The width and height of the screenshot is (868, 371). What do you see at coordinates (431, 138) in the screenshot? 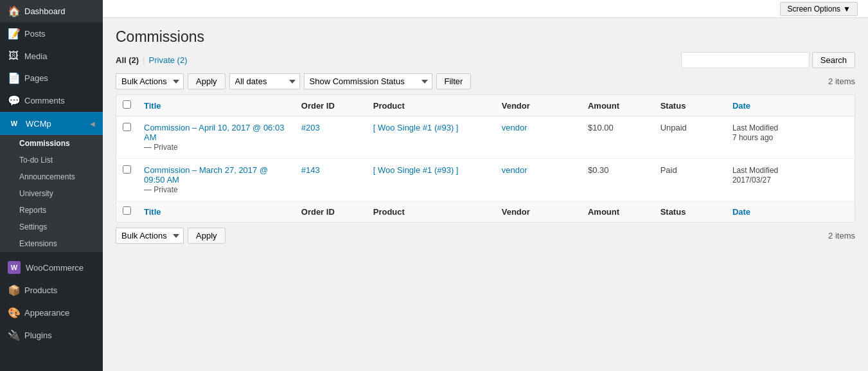
I see `row1-product-cell: [ Woo Single #1 (#93) ]` at bounding box center [431, 138].